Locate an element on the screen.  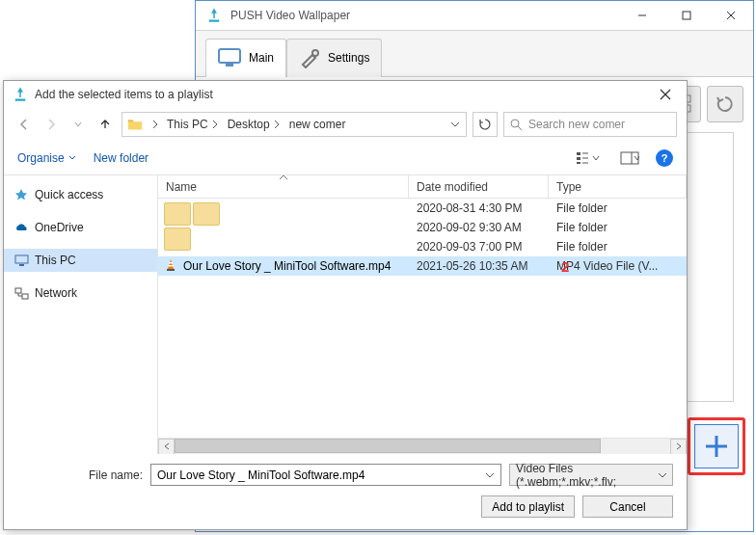
dialog-close-button is located at coordinates (665, 94).